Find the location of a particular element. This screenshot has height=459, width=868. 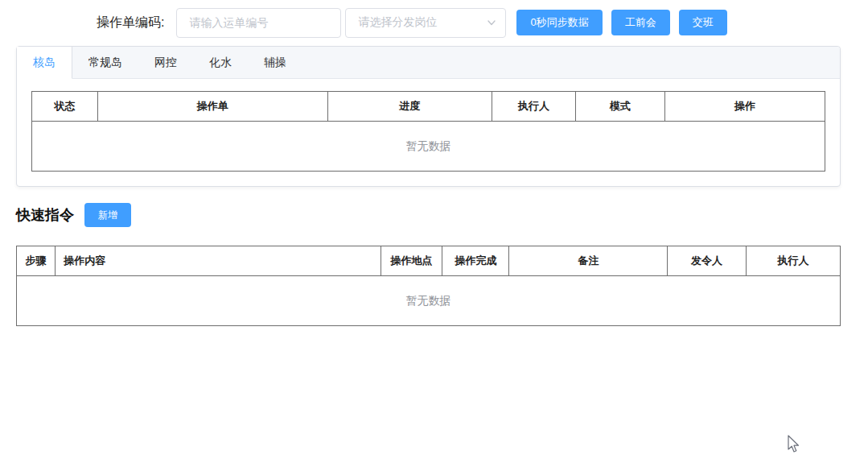

add-command-button: 新增 is located at coordinates (108, 215).